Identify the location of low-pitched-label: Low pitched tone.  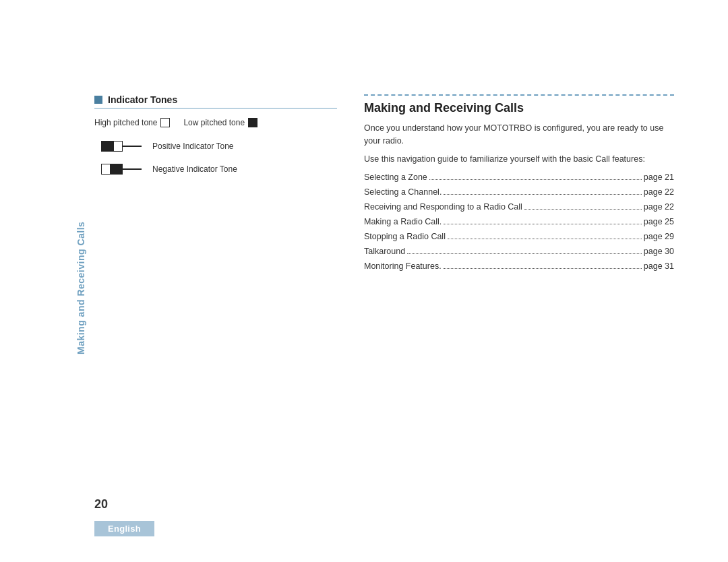
(214, 123).